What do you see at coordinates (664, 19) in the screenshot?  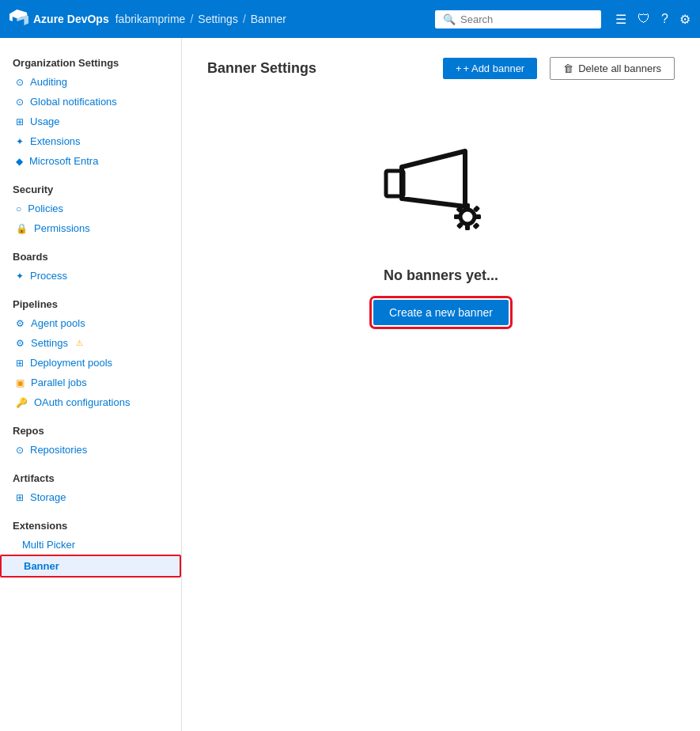 I see `help-icon: ?` at bounding box center [664, 19].